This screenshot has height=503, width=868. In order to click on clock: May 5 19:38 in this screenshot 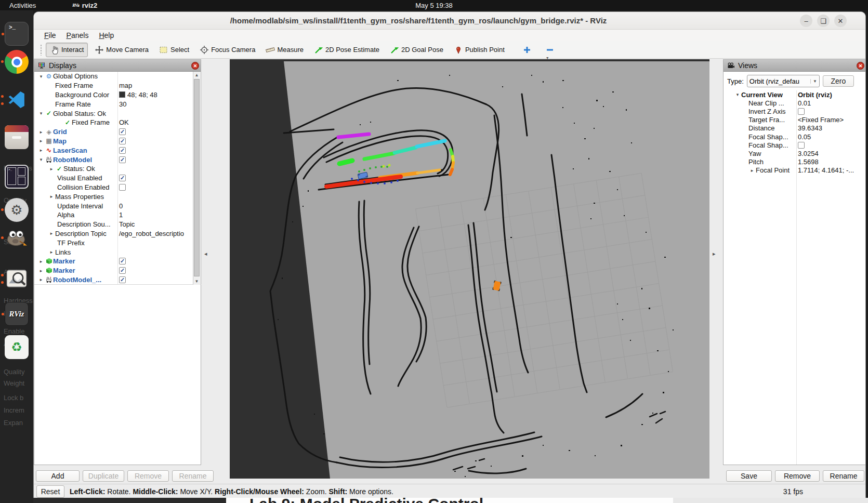, I will do `click(434, 5)`.